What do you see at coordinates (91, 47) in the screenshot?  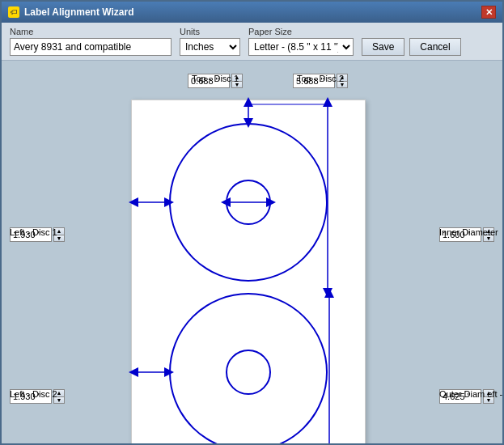 I see `name-input` at bounding box center [91, 47].